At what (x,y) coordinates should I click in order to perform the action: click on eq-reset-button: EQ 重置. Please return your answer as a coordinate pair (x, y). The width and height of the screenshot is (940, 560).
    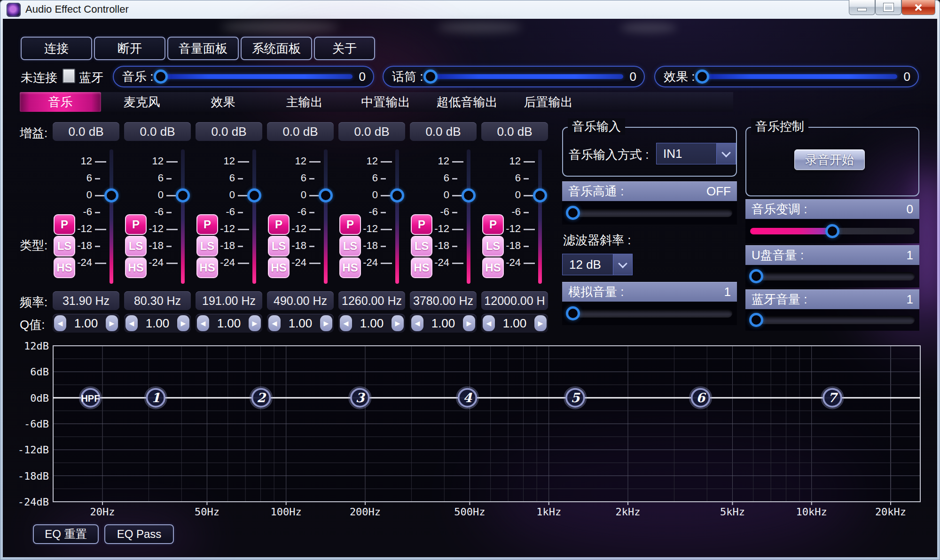
    Looking at the image, I should click on (66, 534).